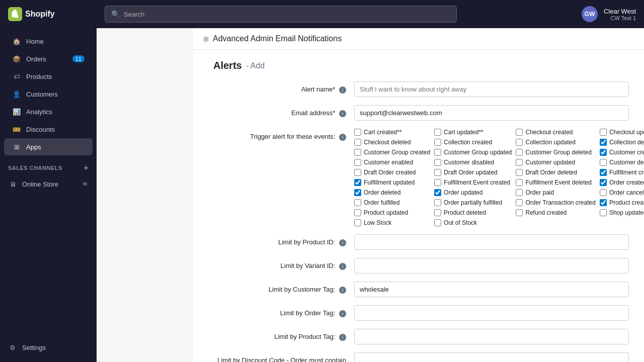 The image size is (644, 362). Describe the element at coordinates (465, 213) in the screenshot. I see `event-label-product_deleted: Product deleted` at that location.